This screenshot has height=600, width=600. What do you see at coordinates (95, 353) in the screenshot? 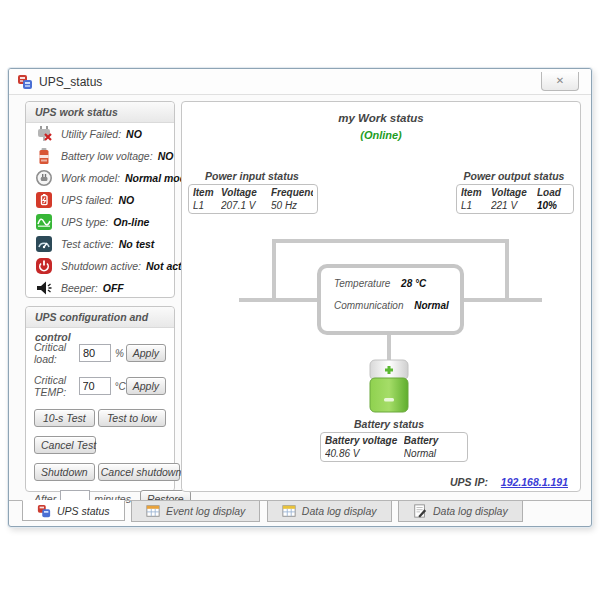
I see `critical-load-input` at bounding box center [95, 353].